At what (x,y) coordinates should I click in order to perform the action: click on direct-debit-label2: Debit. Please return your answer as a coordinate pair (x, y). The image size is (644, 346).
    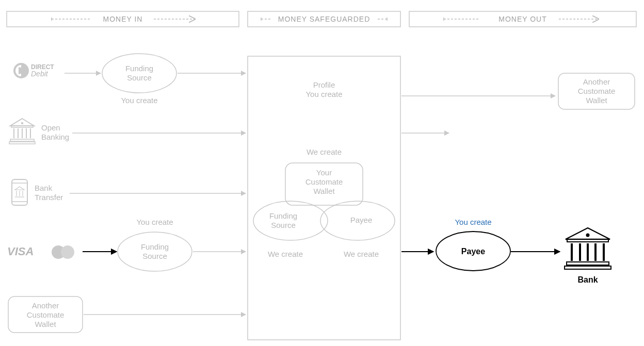
    Looking at the image, I should click on (40, 74).